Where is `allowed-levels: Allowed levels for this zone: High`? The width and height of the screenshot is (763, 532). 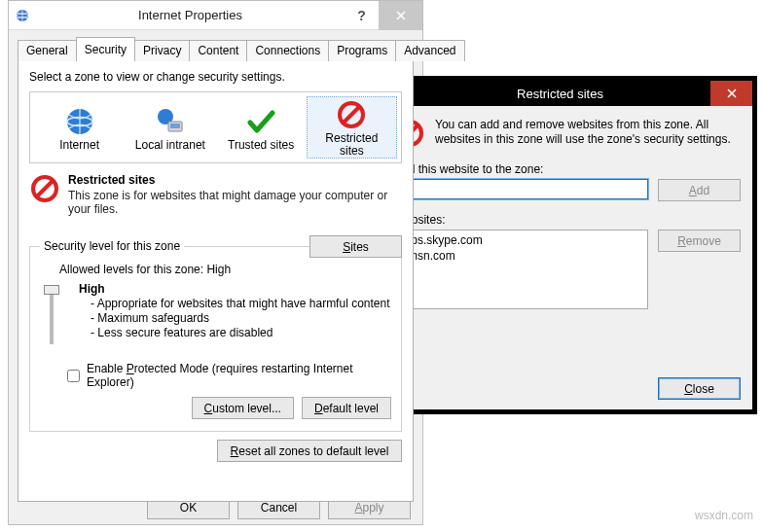 allowed-levels: Allowed levels for this zone: High is located at coordinates (226, 269).